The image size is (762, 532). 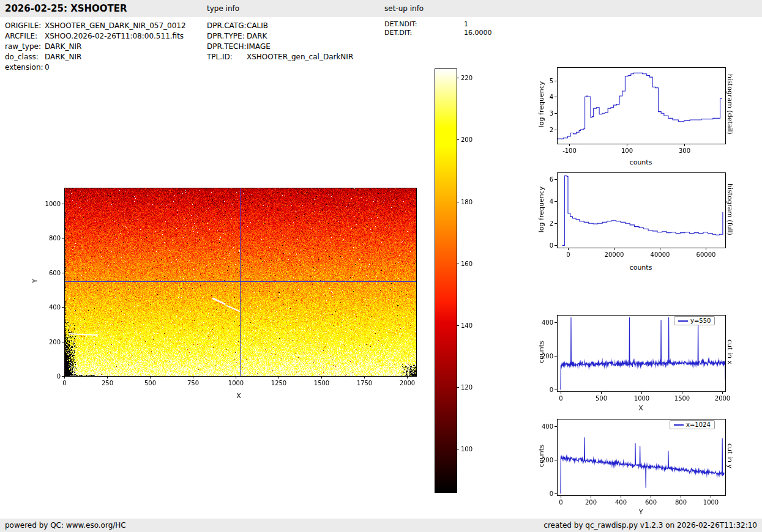 I want to click on type-info-section-label: type info, so click(x=223, y=9).